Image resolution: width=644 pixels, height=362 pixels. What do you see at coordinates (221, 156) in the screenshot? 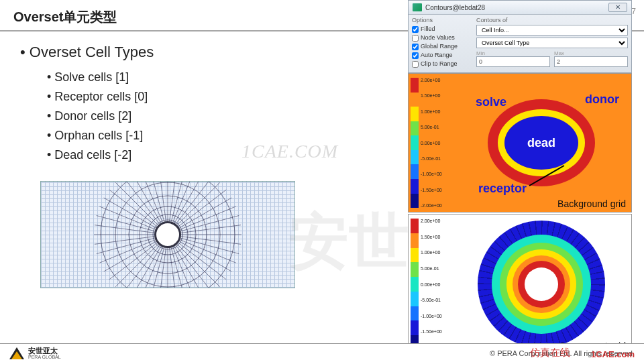
I see `list-item: Dead cells [-2]` at bounding box center [221, 156].